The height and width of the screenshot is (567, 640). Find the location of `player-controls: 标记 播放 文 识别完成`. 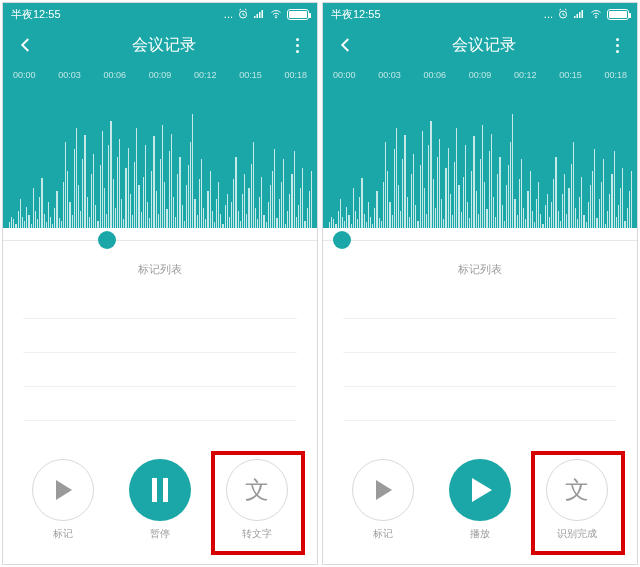

player-controls: 标记 播放 文 识别完成 is located at coordinates (480, 505).